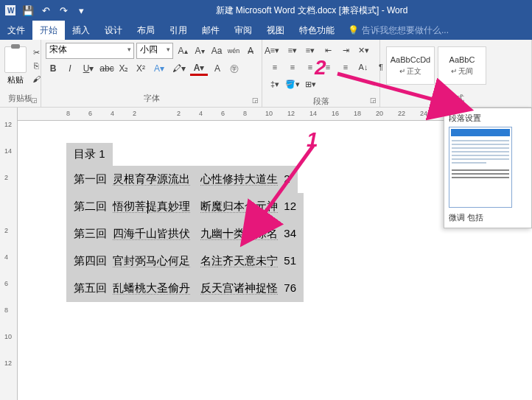  I want to click on tab-design: 设计, so click(113, 30).